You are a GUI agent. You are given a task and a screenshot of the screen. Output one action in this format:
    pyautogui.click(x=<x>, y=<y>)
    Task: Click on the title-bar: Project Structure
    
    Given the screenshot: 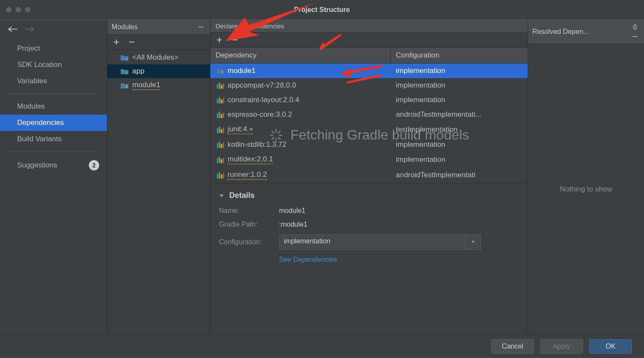 What is the action you would take?
    pyautogui.click(x=322, y=10)
    